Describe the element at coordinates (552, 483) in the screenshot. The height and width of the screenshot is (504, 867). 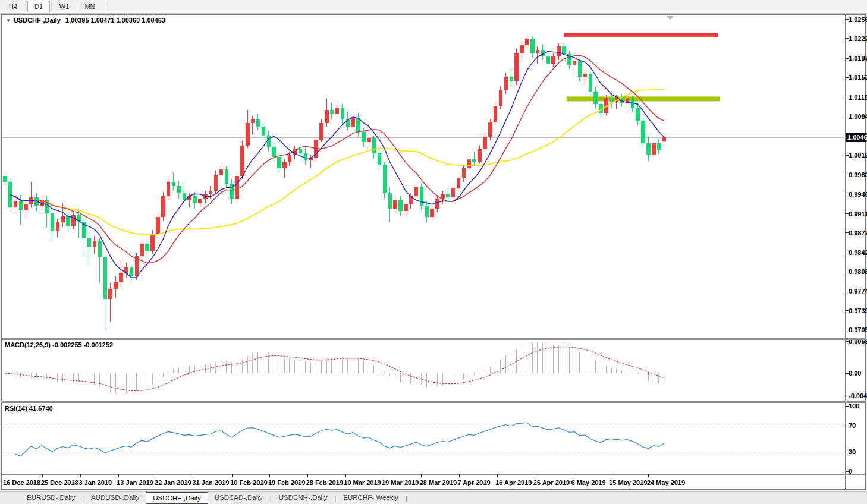
I see `svg-text: 26 Apr 2019` at that location.